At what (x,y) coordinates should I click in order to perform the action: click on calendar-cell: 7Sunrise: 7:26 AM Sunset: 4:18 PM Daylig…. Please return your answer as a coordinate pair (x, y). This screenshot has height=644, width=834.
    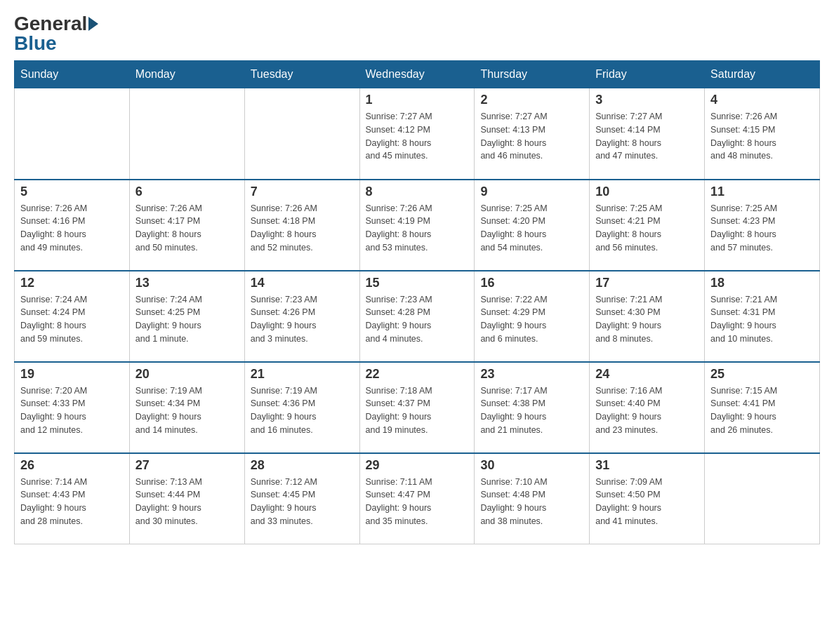
    Looking at the image, I should click on (302, 225).